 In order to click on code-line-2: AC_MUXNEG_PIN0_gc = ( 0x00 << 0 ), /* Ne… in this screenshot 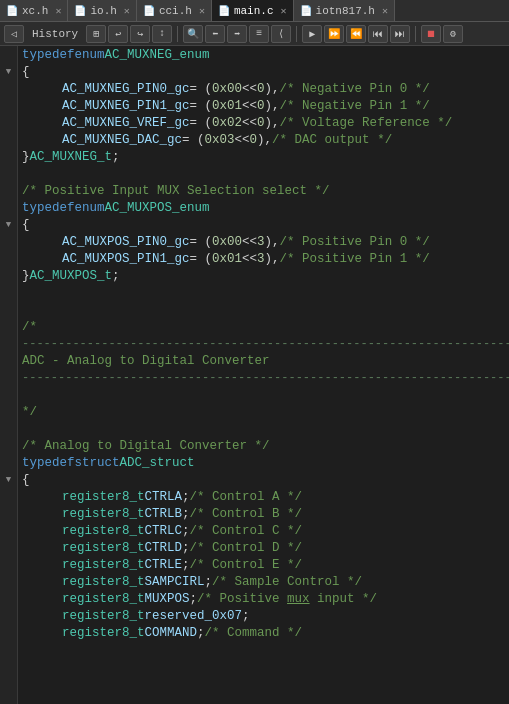, I will do `click(264, 88)`.